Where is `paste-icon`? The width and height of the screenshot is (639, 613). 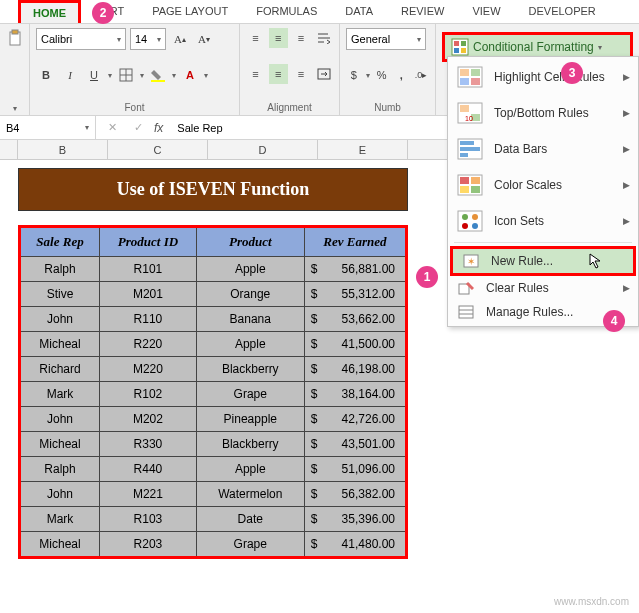
paste-icon is located at coordinates (16, 38).